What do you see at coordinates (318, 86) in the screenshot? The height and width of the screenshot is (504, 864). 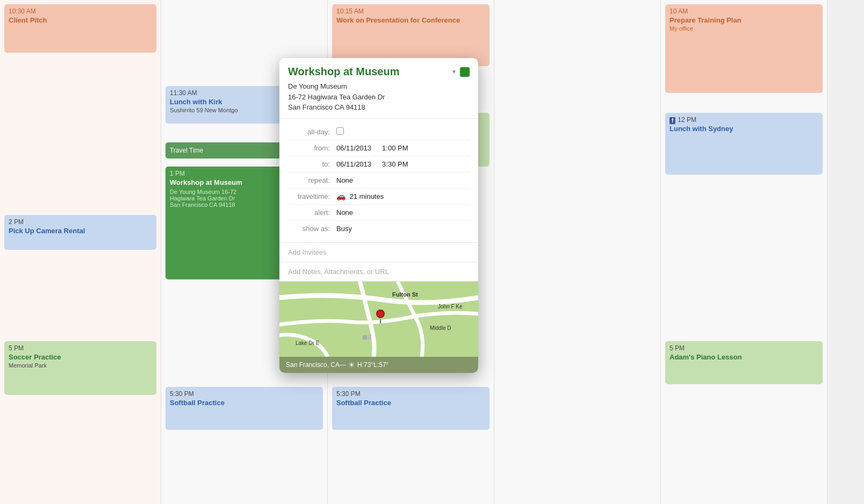 I see `popup-address-line1: De Young Museum` at bounding box center [318, 86].